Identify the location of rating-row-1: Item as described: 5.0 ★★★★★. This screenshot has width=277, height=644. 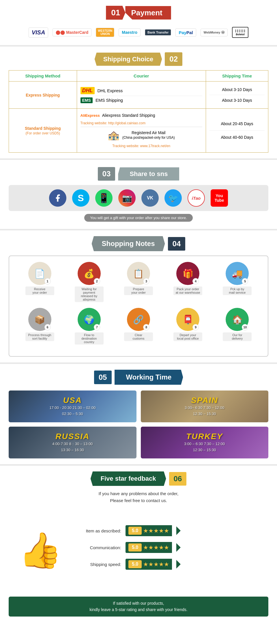
(173, 531).